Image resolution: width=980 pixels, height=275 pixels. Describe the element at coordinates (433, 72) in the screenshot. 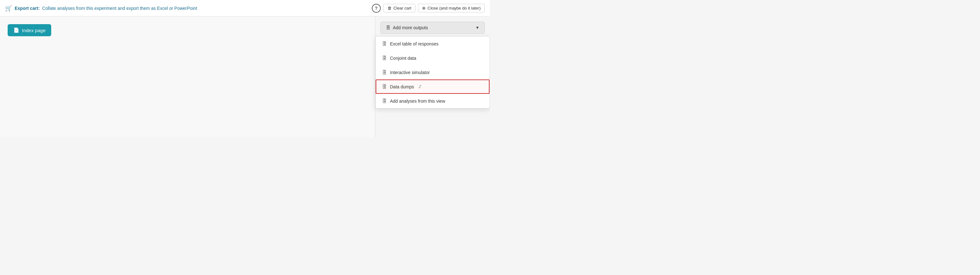

I see `dropdown-menu: 🗄Excel table of responses🗄Conjoint data🗄…` at that location.